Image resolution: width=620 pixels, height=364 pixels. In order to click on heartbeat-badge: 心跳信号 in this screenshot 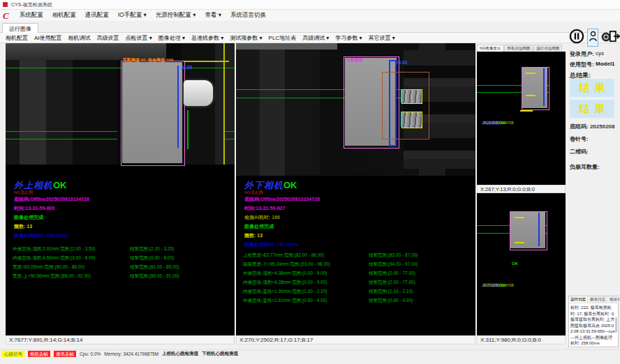, I will do `click(13, 354)`.